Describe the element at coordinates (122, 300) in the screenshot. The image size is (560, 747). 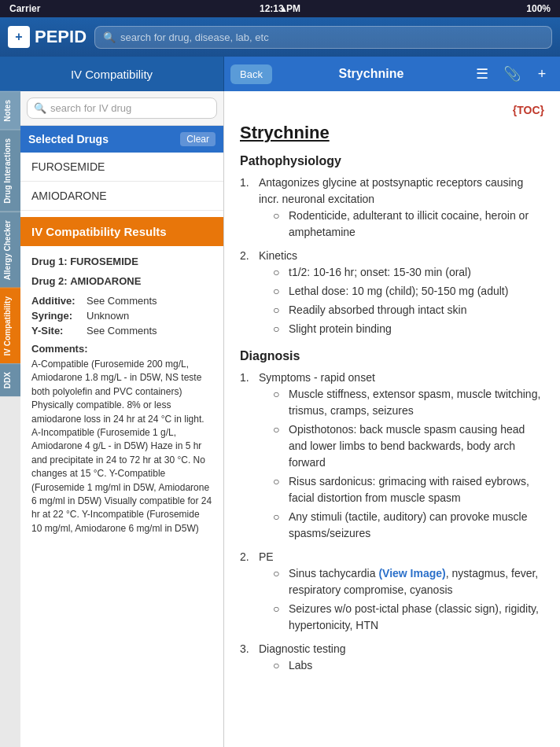
I see `additive-value: See Comments` at that location.